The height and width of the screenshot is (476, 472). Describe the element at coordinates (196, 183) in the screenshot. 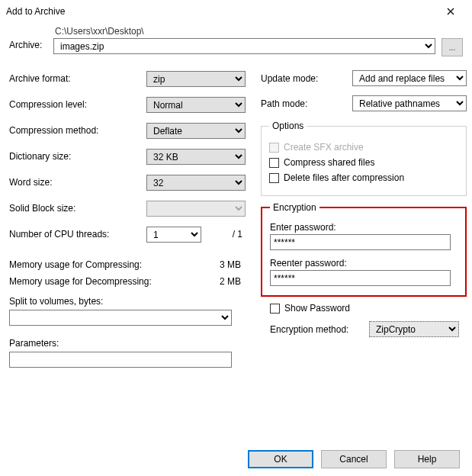

I see `word-select: 32` at that location.